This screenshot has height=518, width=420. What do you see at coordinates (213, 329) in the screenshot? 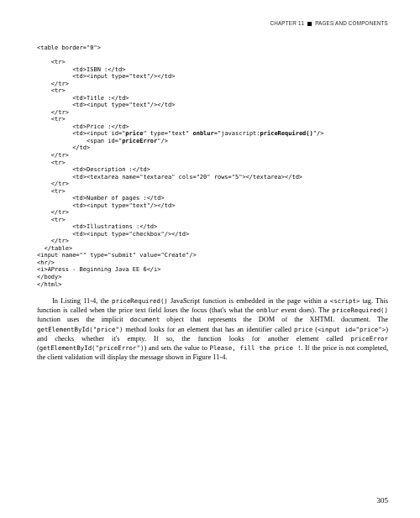
I see `body-paragraph: In Listing 11-4, the priceRequired() Jav…` at bounding box center [213, 329].